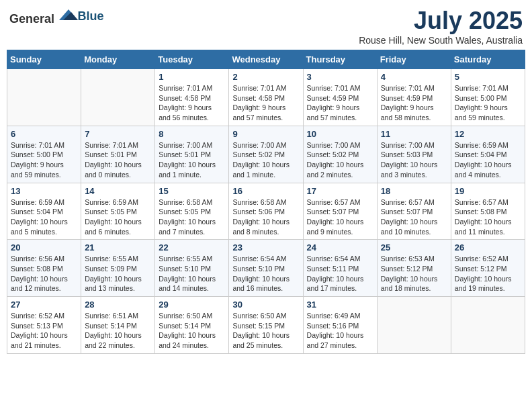 The height and width of the screenshot is (411, 532). Describe the element at coordinates (414, 247) in the screenshot. I see `day-number: 25` at that location.